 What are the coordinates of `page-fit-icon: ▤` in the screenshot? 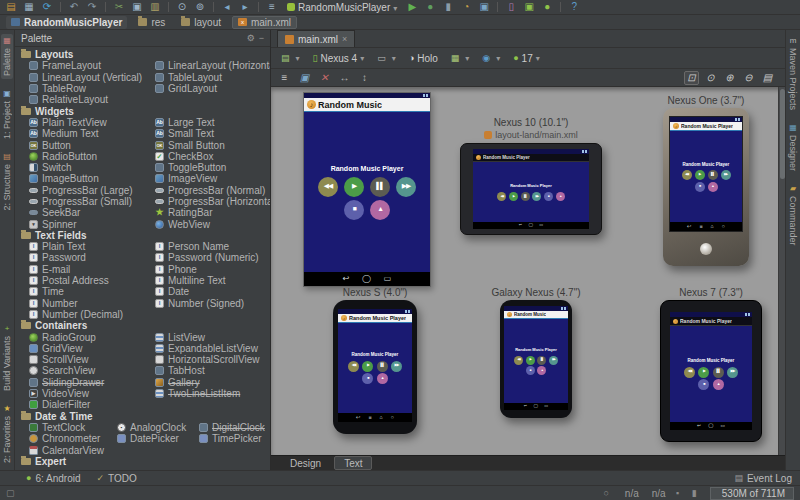 It's located at (768, 78).